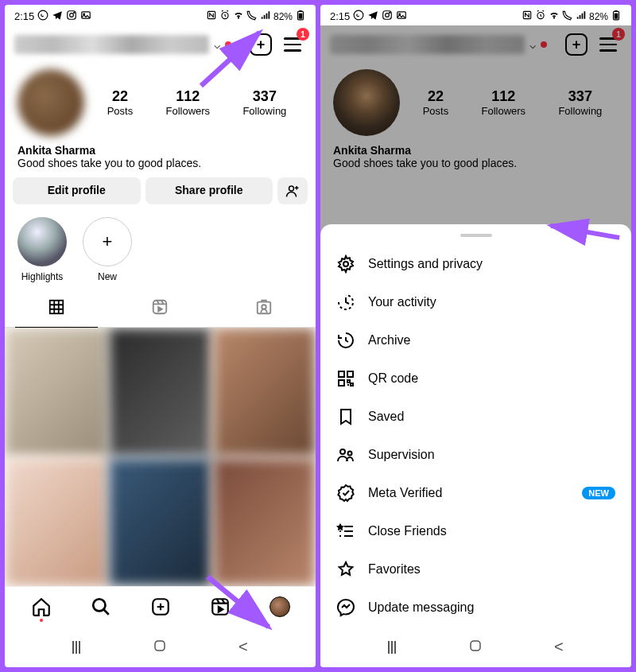 The width and height of the screenshot is (636, 672). Describe the element at coordinates (56, 309) in the screenshot. I see `tab-grid` at that location.